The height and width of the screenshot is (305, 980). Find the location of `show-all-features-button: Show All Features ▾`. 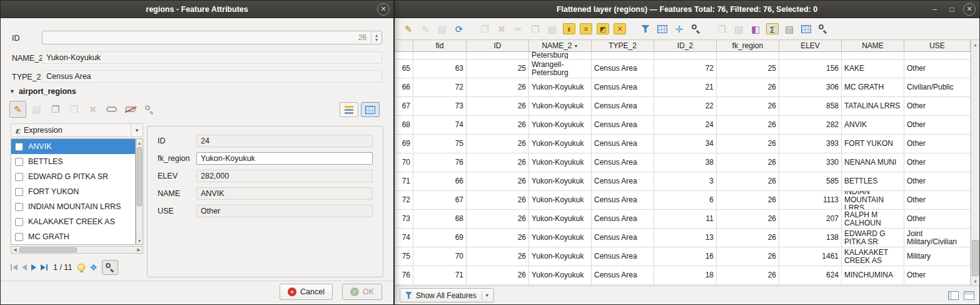

show-all-features-button: Show All Features ▾ is located at coordinates (447, 296).